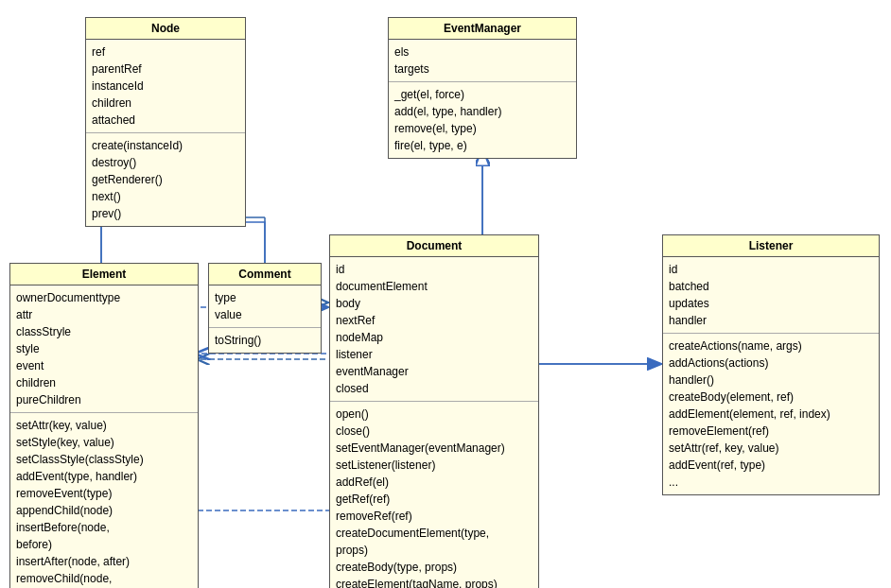  What do you see at coordinates (771, 365) in the screenshot?
I see `listener-class: Listener id batched updates handler crea…` at bounding box center [771, 365].